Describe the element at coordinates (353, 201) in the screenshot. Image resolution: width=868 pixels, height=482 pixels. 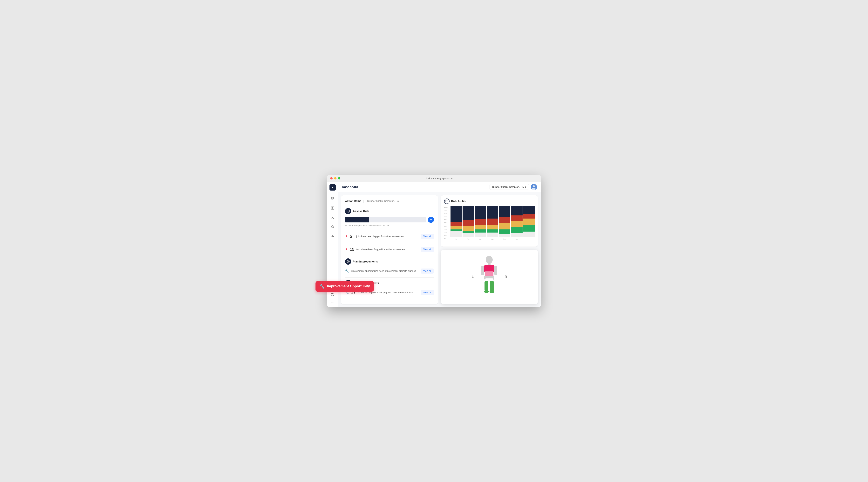
I see `action-items-title: Action Items` at that location.